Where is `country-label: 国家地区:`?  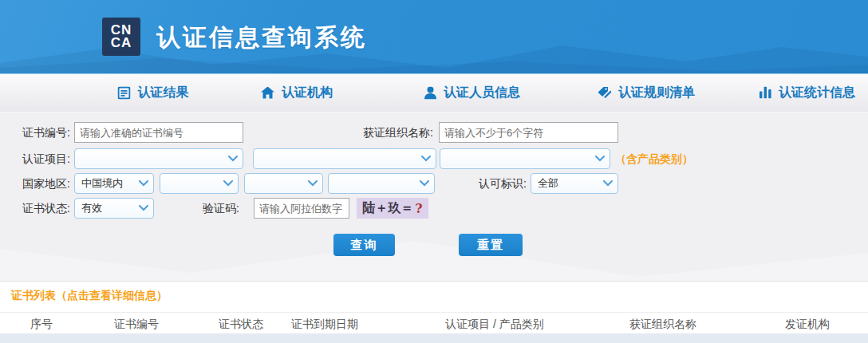
country-label: 国家地区: is located at coordinates (35, 183).